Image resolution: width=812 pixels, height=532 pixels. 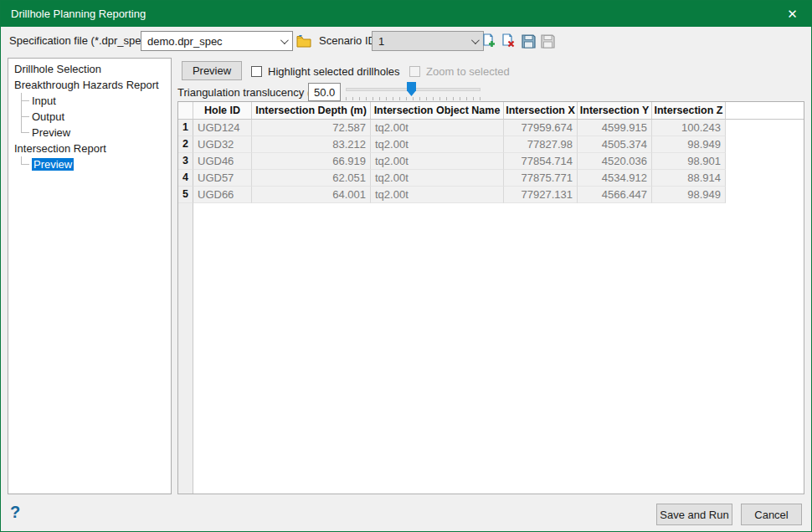 What do you see at coordinates (491, 110) in the screenshot?
I see `table-header-row: Hole ID Intersection Depth (m) Intersect…` at bounding box center [491, 110].